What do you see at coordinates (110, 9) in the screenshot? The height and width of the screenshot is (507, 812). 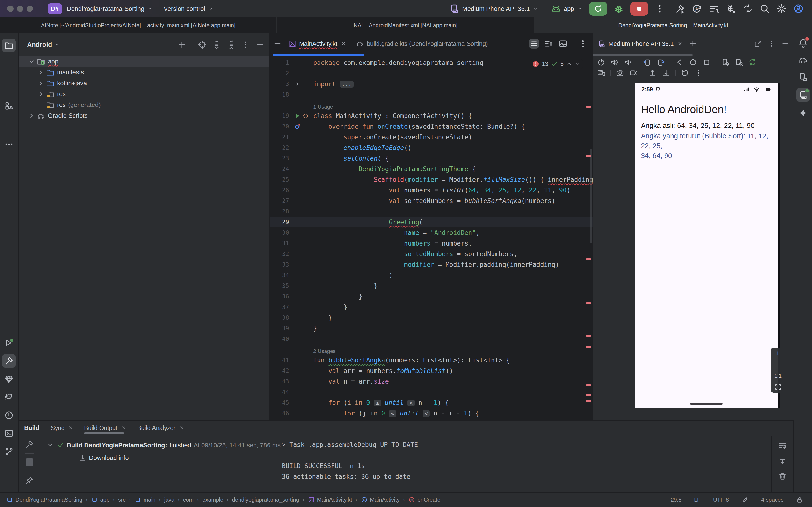 I see `project-selector: DendiYogiaPratama-Sorting` at bounding box center [110, 9].